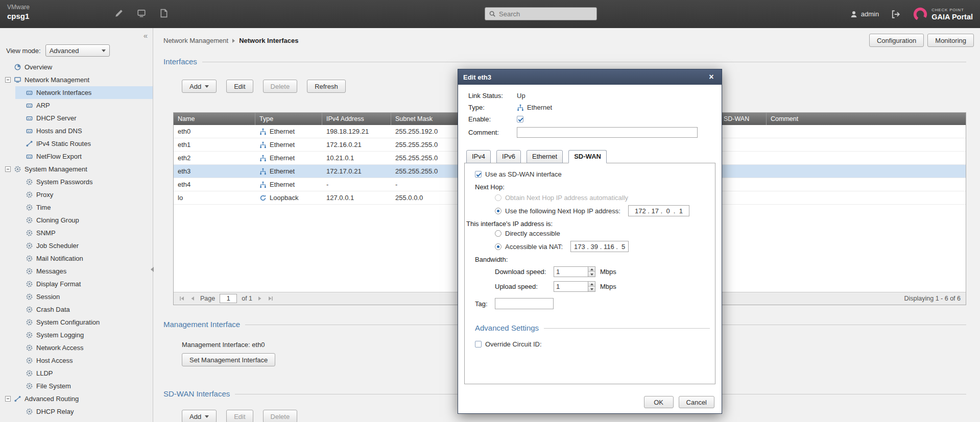  I want to click on first-page-icon, so click(182, 299).